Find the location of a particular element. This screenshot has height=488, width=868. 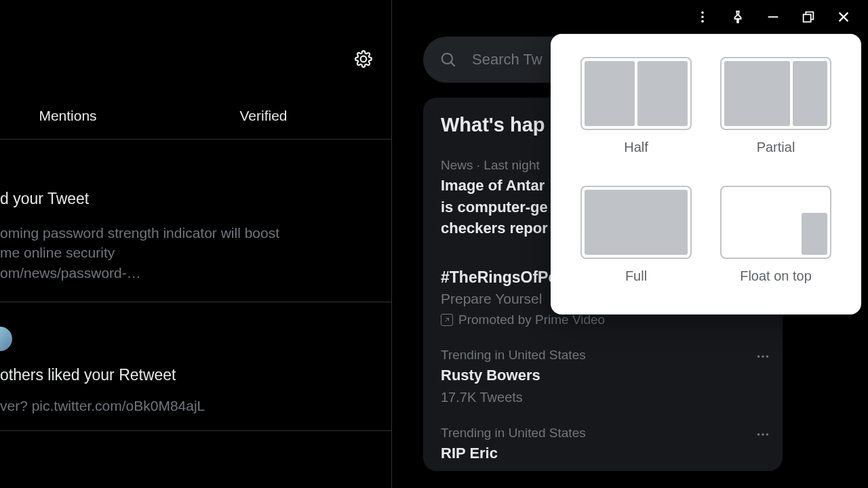

notifications-settings-button is located at coordinates (363, 59).